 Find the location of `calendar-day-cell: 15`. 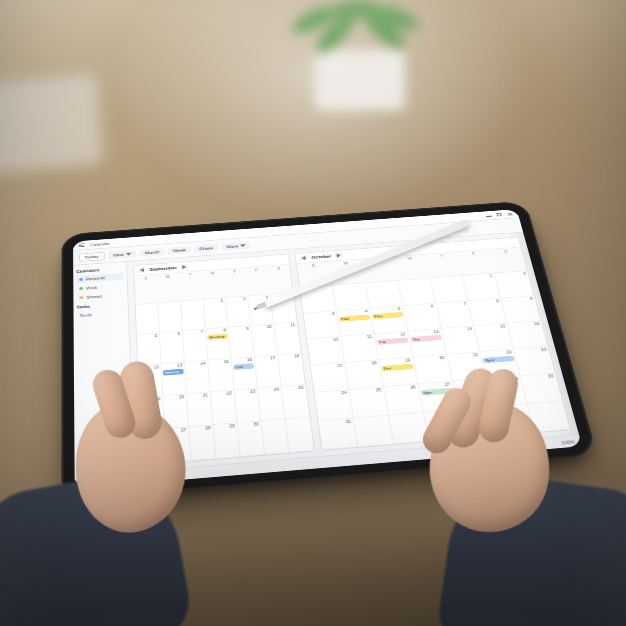

calendar-day-cell: 15 is located at coordinates (221, 375).